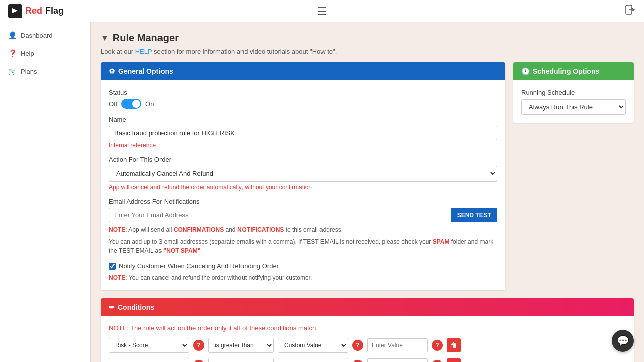 This screenshot has height=362, width=644. I want to click on notify-checkbox-row: Notify Customer When Canceling And Refun…, so click(303, 266).